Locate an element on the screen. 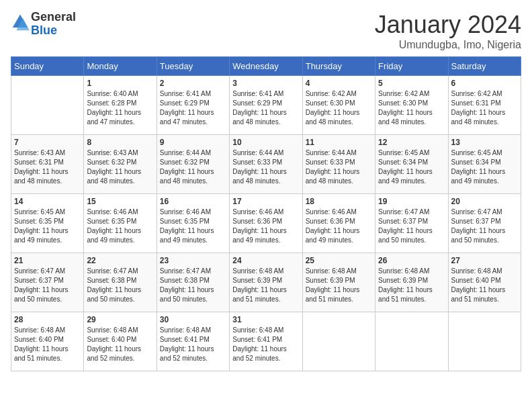 Image resolution: width=532 pixels, height=411 pixels. day-number: 16 is located at coordinates (193, 201).